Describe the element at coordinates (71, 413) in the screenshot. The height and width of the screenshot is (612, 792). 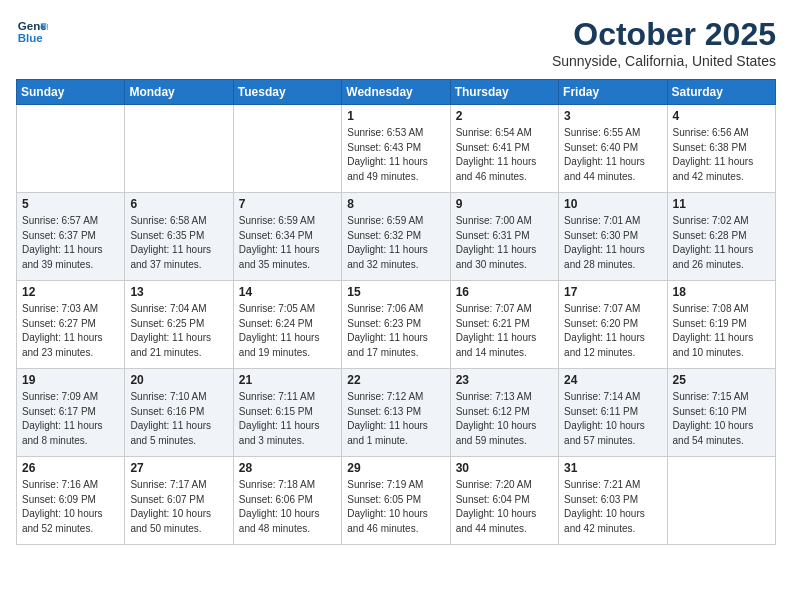
I see `calendar-cell: 19Sunrise: 7:09 AM Sunset: 6:17 PM Dayli…` at that location.